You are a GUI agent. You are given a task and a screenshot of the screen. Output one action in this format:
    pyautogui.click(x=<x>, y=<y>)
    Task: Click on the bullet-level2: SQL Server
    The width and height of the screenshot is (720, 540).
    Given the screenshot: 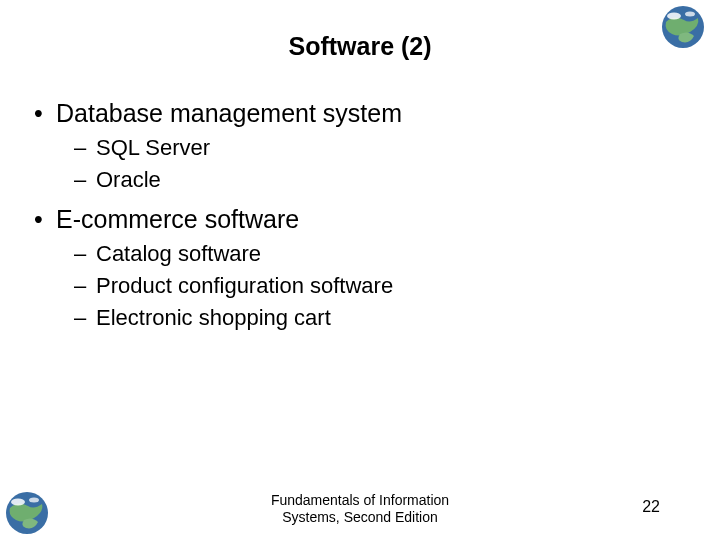 What is the action you would take?
    pyautogui.click(x=360, y=148)
    